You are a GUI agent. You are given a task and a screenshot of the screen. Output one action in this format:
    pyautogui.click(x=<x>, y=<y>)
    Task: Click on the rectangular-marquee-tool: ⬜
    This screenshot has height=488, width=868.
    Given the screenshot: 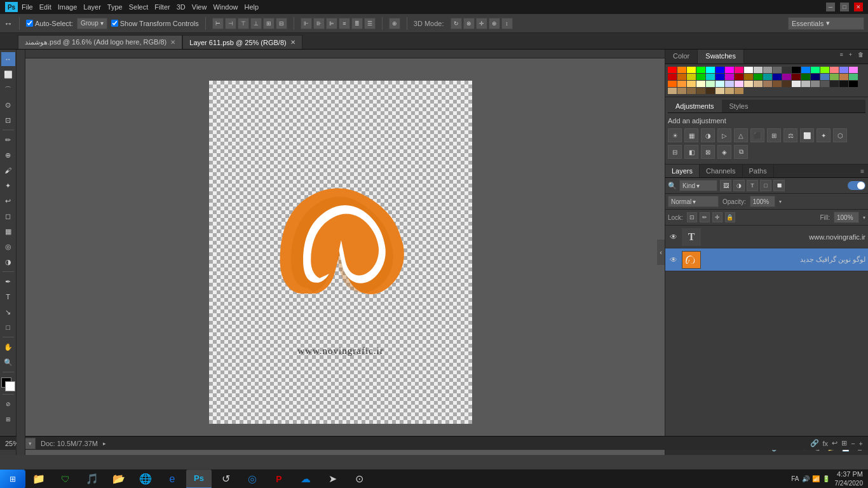 What is the action you would take?
    pyautogui.click(x=8, y=74)
    